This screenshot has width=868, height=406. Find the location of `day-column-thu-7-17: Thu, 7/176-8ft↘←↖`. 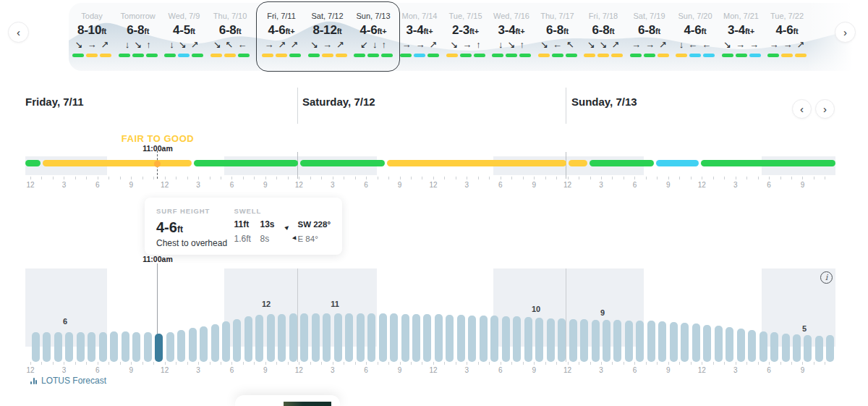

day-column-thu-7-17: Thu, 7/176-8ft↘←↖ is located at coordinates (558, 35).